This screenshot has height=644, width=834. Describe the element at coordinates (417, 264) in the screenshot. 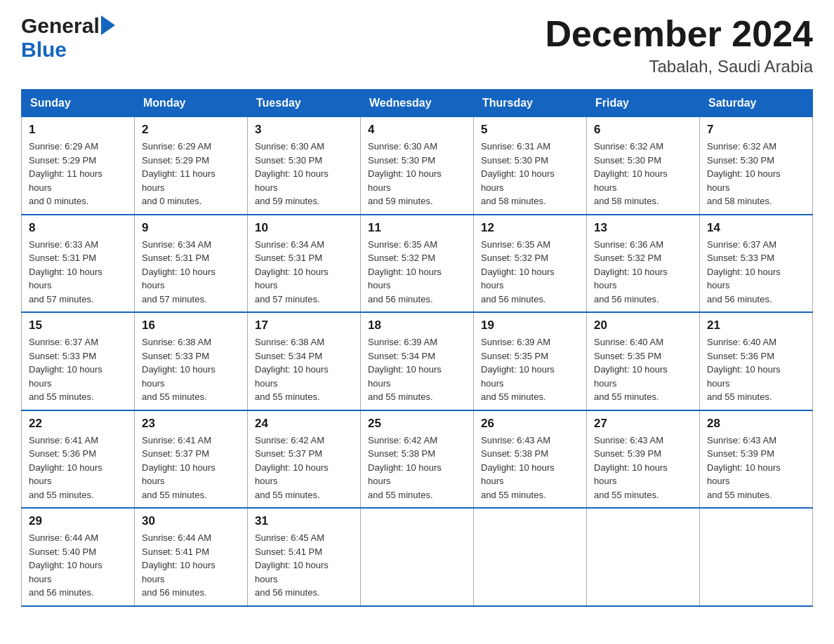

I see `calendar-week-row: 8 Sunrise: 6:33 AMSunset: 5:31 PMDayligh…` at that location.